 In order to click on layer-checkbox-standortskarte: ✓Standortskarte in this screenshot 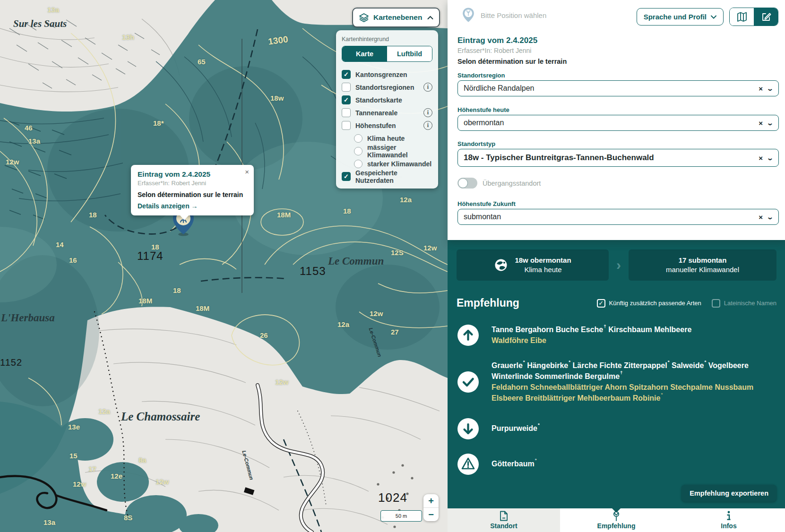, I will do `click(387, 100)`.